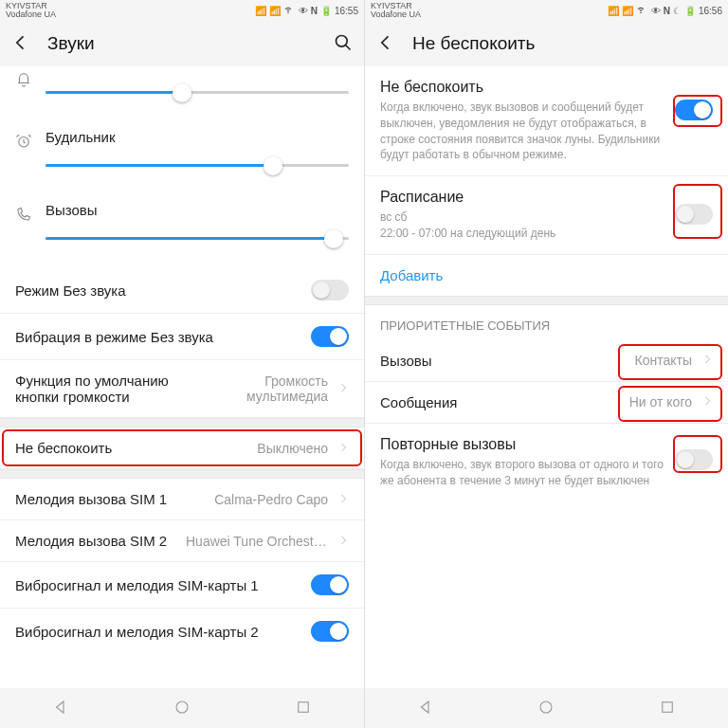 This screenshot has height=728, width=728. What do you see at coordinates (546, 403) in the screenshot?
I see `row-priority-messages: Сообщения Ни от кого` at bounding box center [546, 403].